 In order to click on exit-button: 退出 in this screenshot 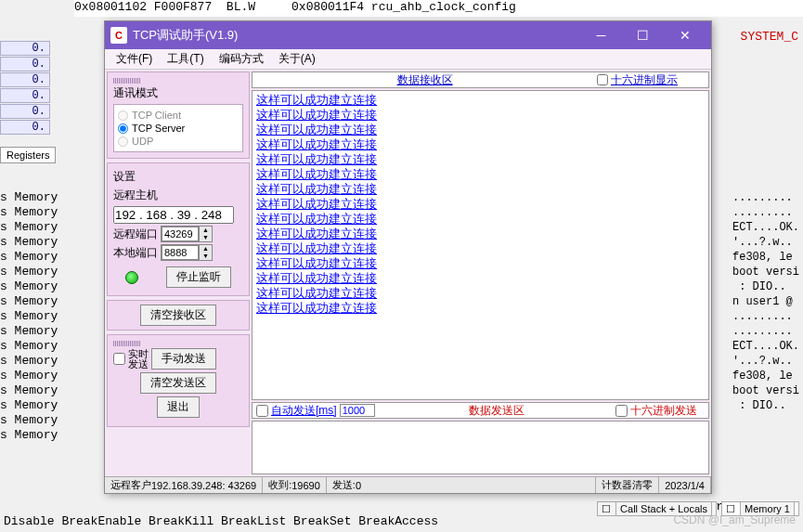, I will do `click(178, 407)`.